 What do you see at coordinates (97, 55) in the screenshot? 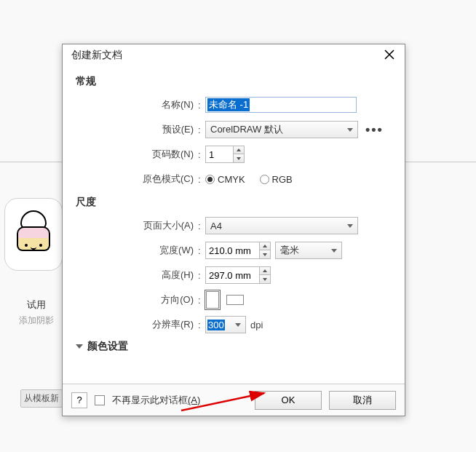
I see `dialog-title: 创建新文档` at bounding box center [97, 55].